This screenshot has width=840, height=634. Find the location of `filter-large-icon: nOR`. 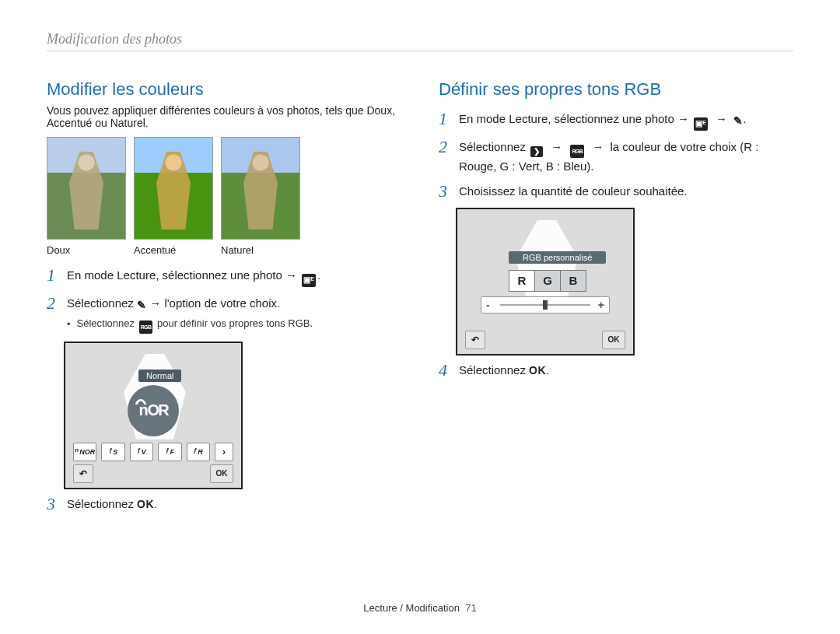

filter-large-icon: nOR is located at coordinates (153, 411).